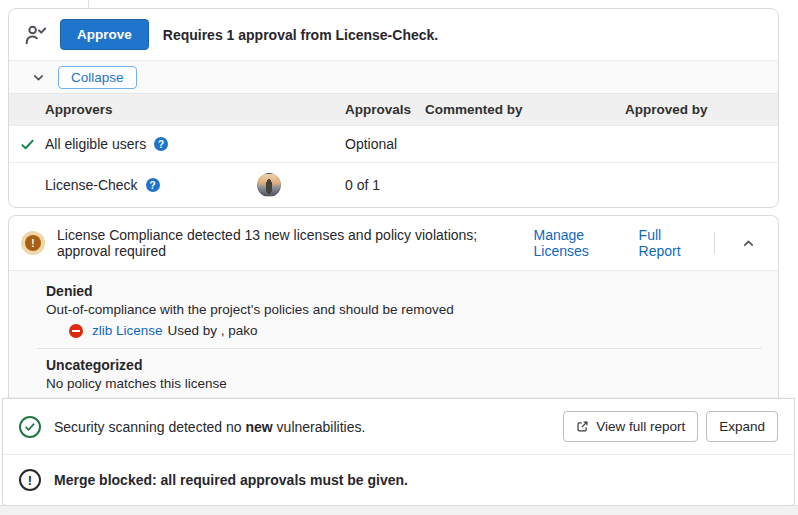  Describe the element at coordinates (398, 480) in the screenshot. I see `merge-blocked-row: ! Merge blocked: all required approvals …` at that location.